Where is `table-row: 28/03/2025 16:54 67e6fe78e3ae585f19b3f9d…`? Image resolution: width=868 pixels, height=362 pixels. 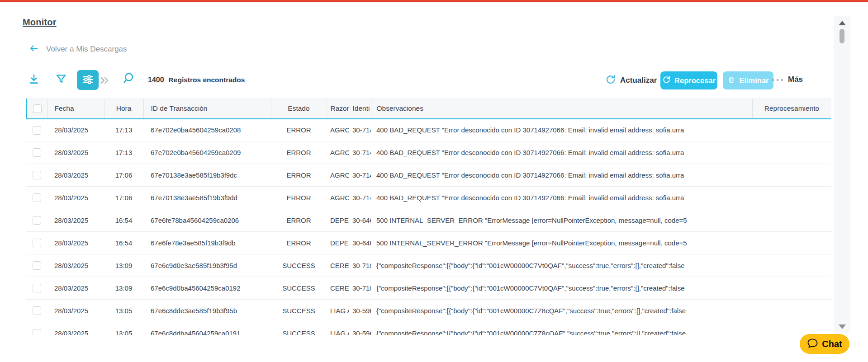
table-row: 28/03/2025 16:54 67e6fe78e3ae585f19b3f9d… is located at coordinates (429, 243).